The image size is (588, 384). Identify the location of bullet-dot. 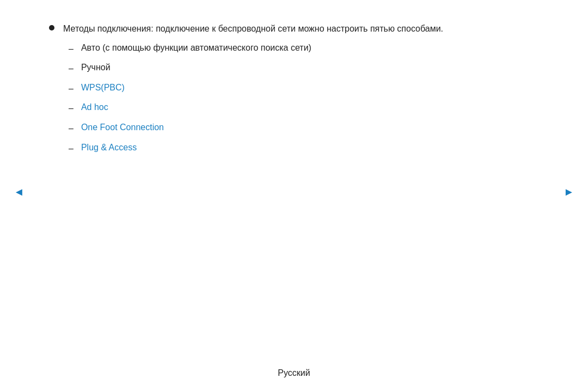
(52, 28).